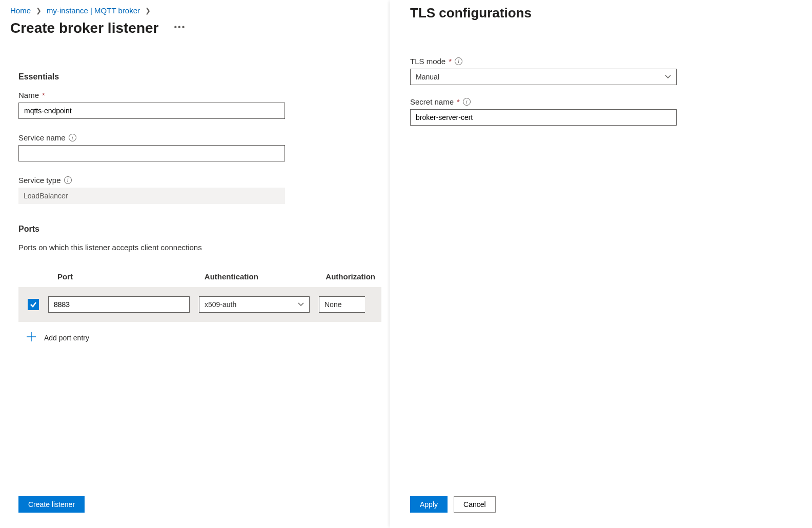 This screenshot has height=528, width=812. Describe the element at coordinates (220, 304) in the screenshot. I see `authentication-value: x509-auth` at that location.